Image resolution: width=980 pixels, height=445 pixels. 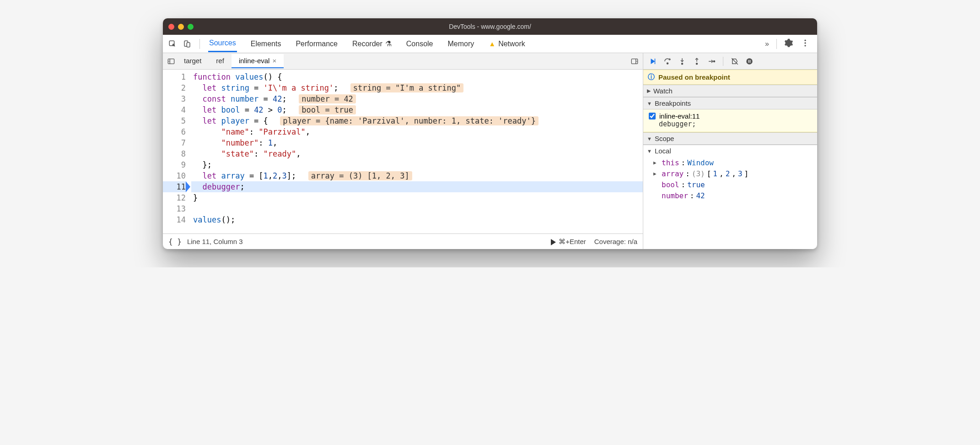 What do you see at coordinates (635, 61) in the screenshot?
I see `debugger-toggle-icon` at bounding box center [635, 61].